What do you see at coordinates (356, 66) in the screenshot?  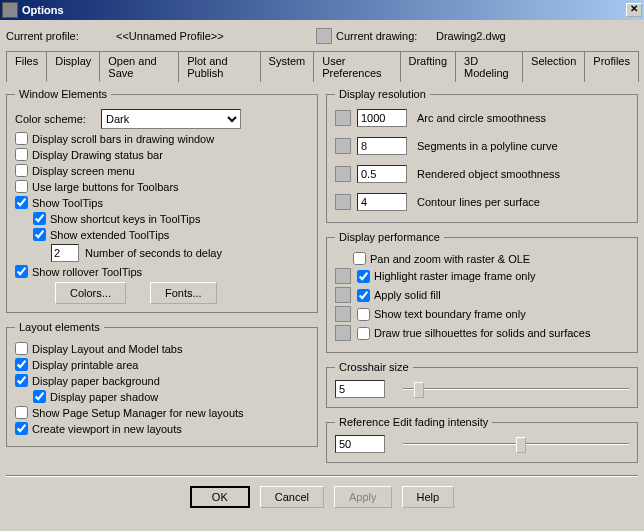 I see `tab-user-preferences: User Preferences` at bounding box center [356, 66].